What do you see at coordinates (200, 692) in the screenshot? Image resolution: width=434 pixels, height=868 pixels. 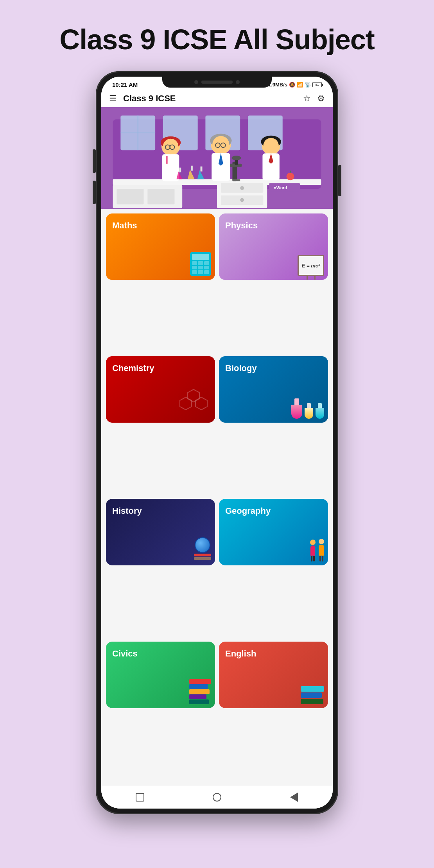 I see `civics-illustration` at bounding box center [200, 692].